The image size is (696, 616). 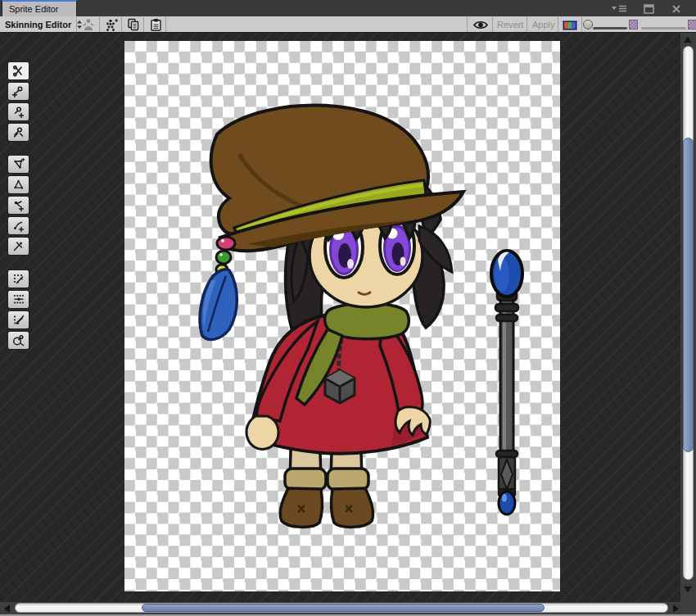 I want to click on scroll-right-icon, so click(x=676, y=609).